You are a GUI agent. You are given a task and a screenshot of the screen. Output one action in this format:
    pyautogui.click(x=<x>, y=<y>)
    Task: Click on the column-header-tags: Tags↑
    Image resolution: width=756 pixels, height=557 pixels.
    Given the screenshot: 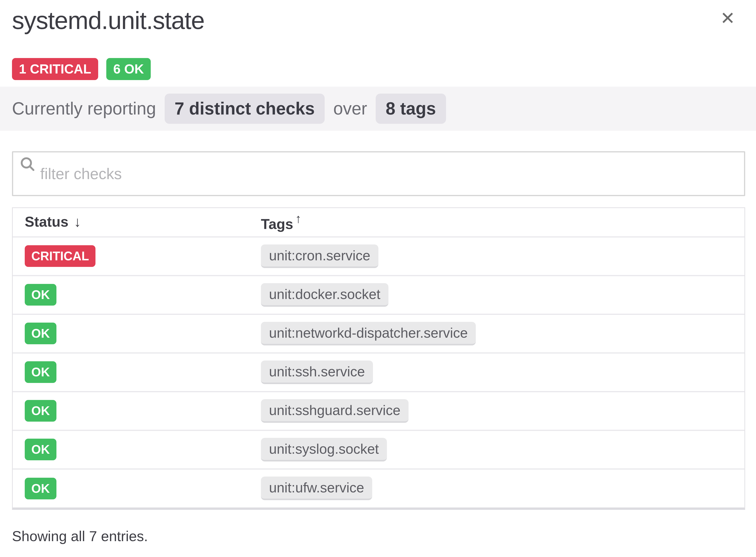 What is the action you would take?
    pyautogui.click(x=497, y=223)
    